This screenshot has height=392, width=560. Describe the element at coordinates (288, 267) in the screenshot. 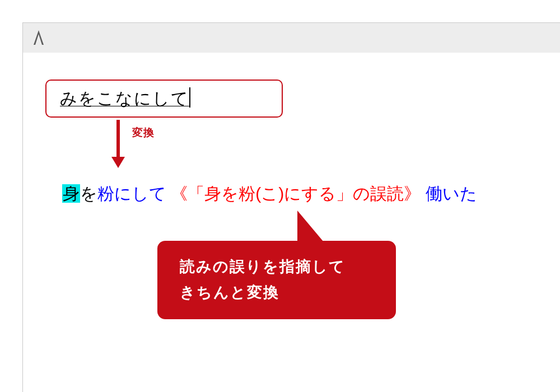

I see `callout-line: 読みの誤りを指摘して` at that location.